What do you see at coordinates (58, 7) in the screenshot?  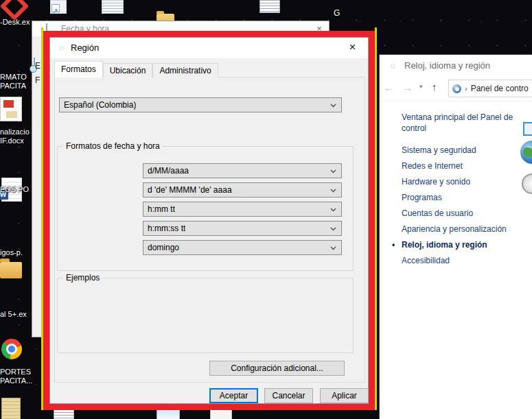 I see `shortcut-icon` at bounding box center [58, 7].